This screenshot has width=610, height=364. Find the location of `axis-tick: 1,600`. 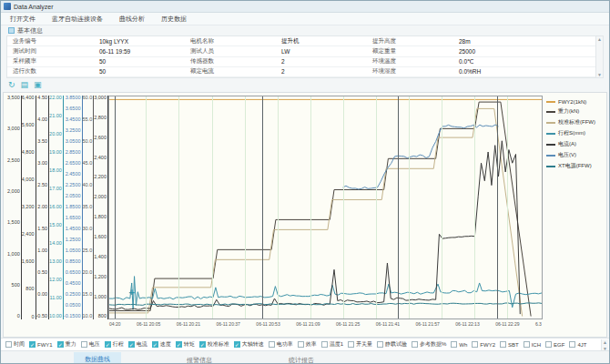

axis-tick: 1,600 is located at coordinates (28, 262).